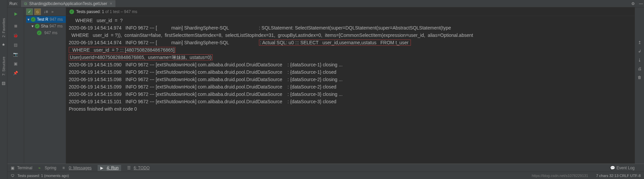 Image resolution: width=644 pixels, height=179 pixels. Describe the element at coordinates (129, 168) in the screenshot. I see `todo-icon: ☰` at that location.